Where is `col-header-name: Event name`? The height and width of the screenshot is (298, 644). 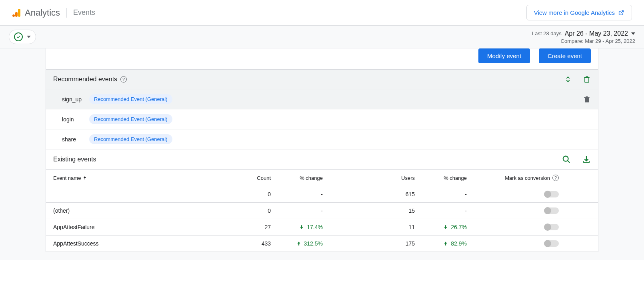
col-header-name: Event name is located at coordinates (138, 178).